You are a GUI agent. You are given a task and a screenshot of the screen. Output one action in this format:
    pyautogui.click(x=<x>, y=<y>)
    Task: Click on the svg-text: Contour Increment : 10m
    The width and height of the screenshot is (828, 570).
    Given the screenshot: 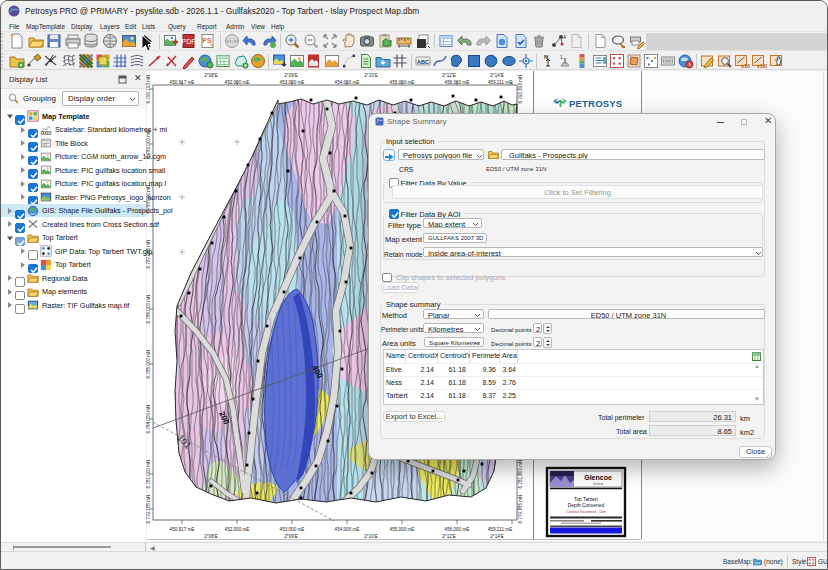 What is the action you would take?
    pyautogui.click(x=586, y=512)
    